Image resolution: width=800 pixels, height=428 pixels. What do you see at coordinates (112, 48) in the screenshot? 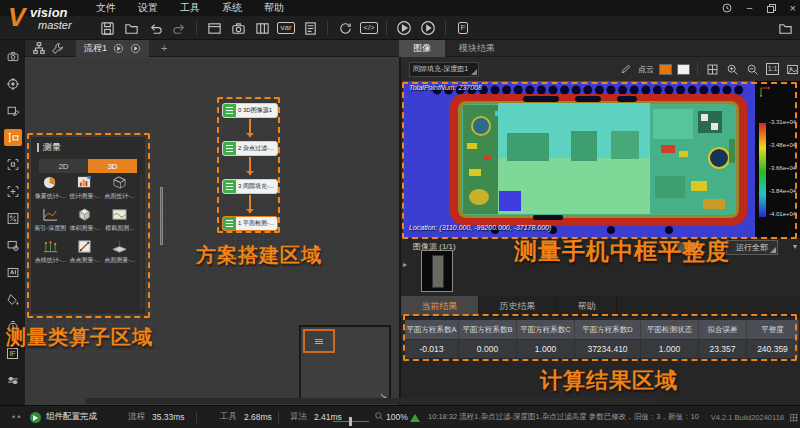
I see `tab-flow1: 流程1` at bounding box center [112, 48].